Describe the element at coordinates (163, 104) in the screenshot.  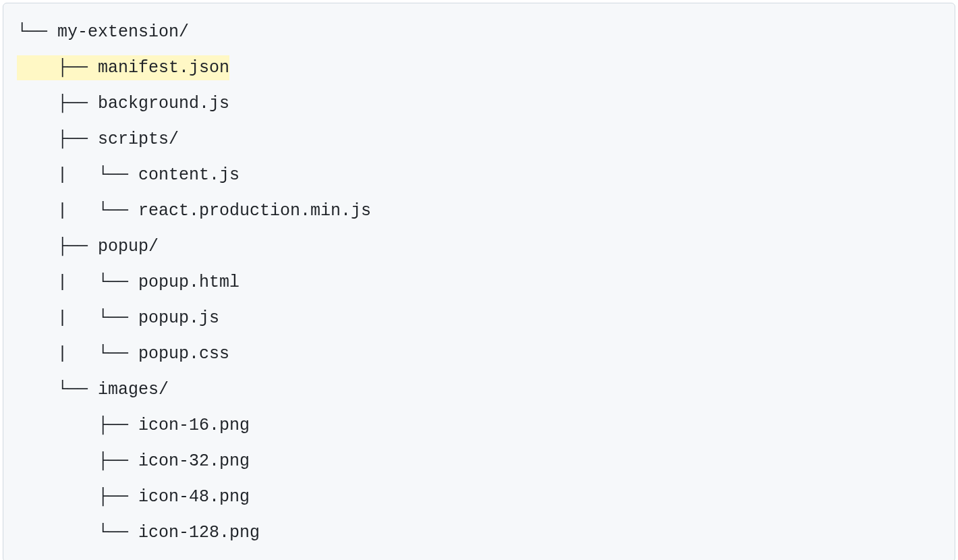
I see `tree-item-name: background.js` at that location.